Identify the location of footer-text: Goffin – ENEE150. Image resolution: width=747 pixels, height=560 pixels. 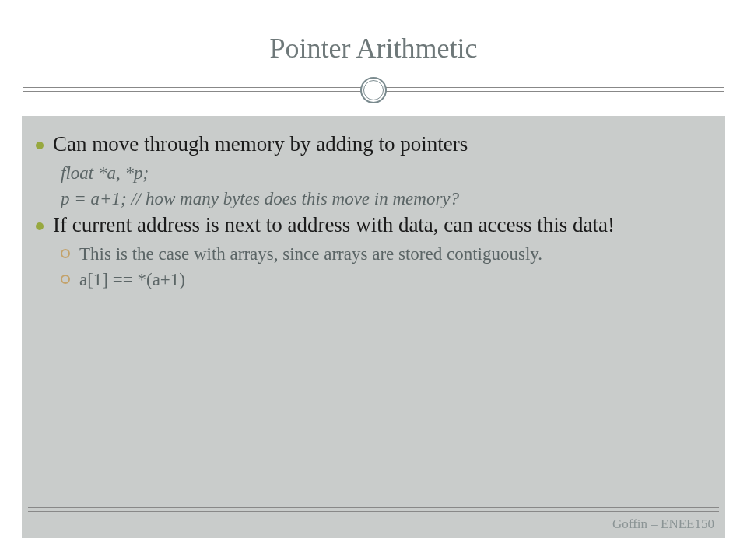
(663, 524).